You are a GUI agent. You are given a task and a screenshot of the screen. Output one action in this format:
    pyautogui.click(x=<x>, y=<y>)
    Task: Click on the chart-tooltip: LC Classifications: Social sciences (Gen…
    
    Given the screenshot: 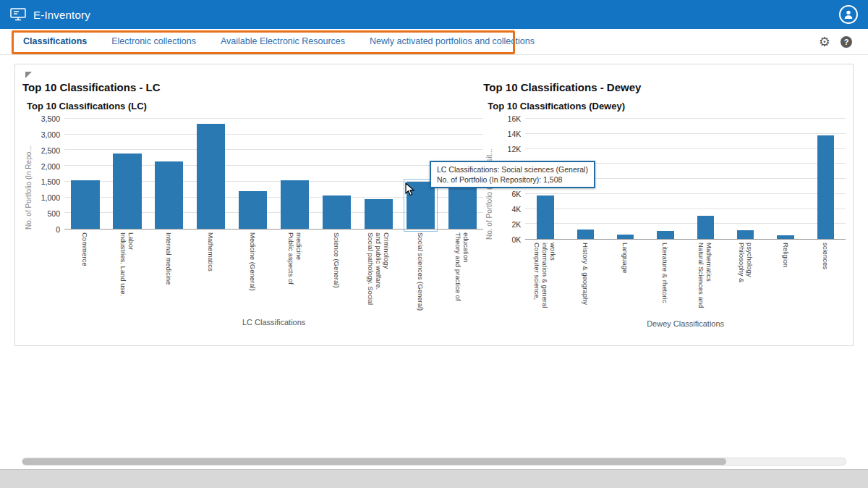 What is the action you would take?
    pyautogui.click(x=512, y=174)
    